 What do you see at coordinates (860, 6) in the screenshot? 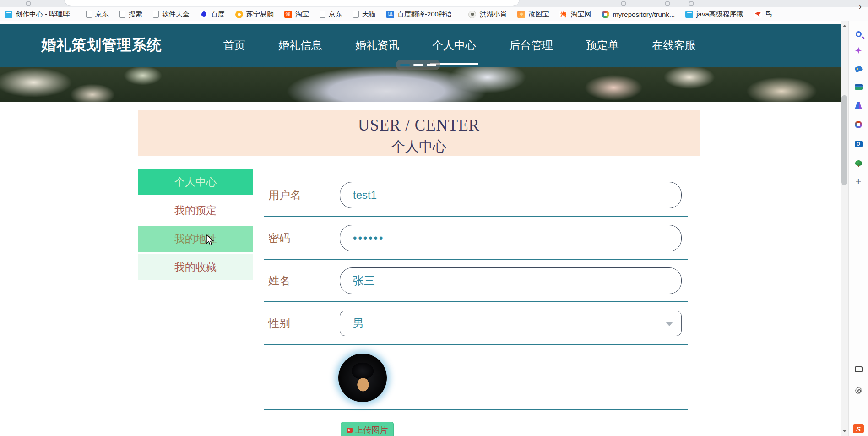
I see `bookmarks-overflow-chevron: ›` at bounding box center [860, 6].